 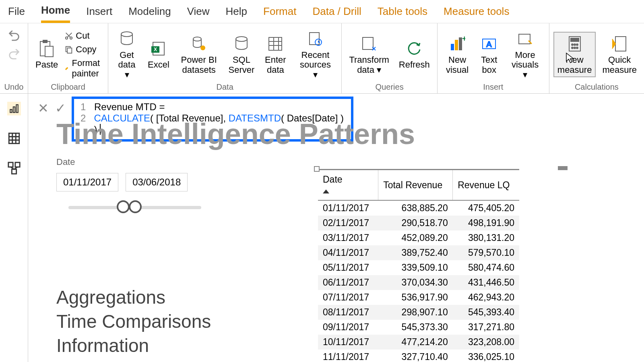 What do you see at coordinates (236, 134) in the screenshot?
I see `page-title: Time Intelligence Patterns` at bounding box center [236, 134].